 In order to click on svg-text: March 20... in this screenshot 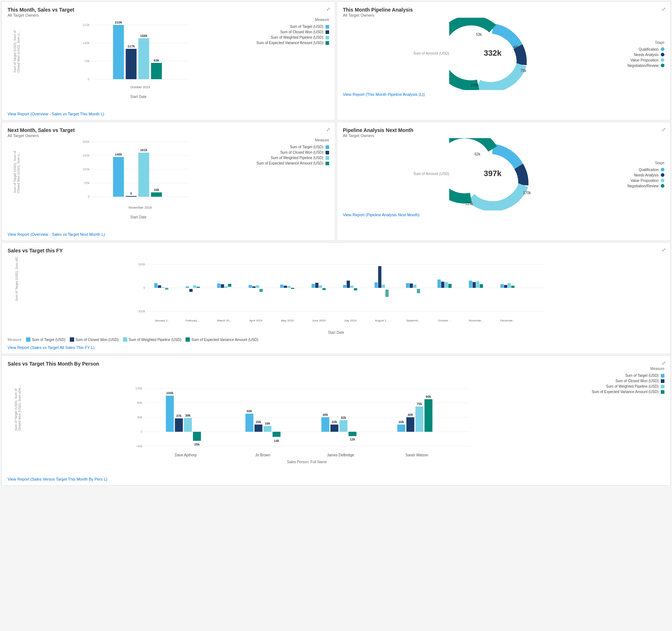, I will do `click(224, 320)`.